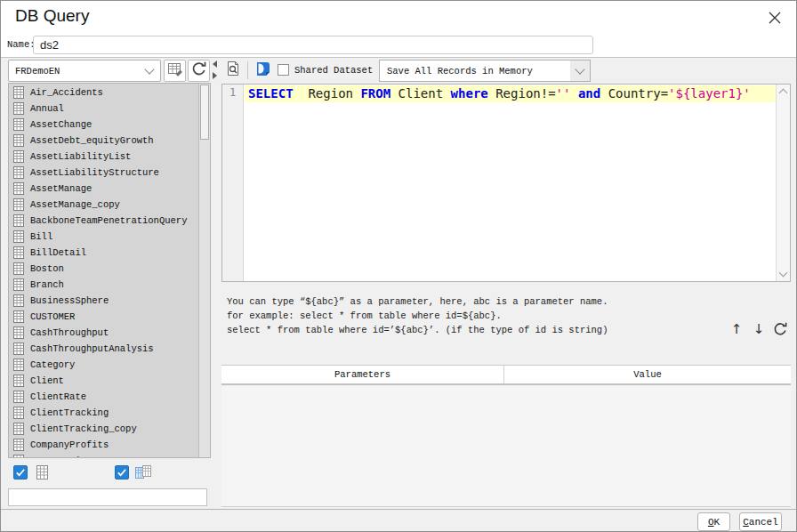 The width and height of the screenshot is (797, 532). Describe the element at coordinates (417, 330) in the screenshot. I see `help-line-3: select * from table where id=’${abc}’. (…` at that location.